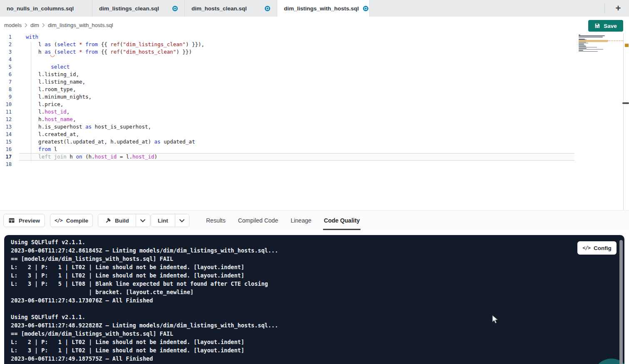  I want to click on editor-toolbar: Preview </> Compile Build Lint, so click(315, 220).